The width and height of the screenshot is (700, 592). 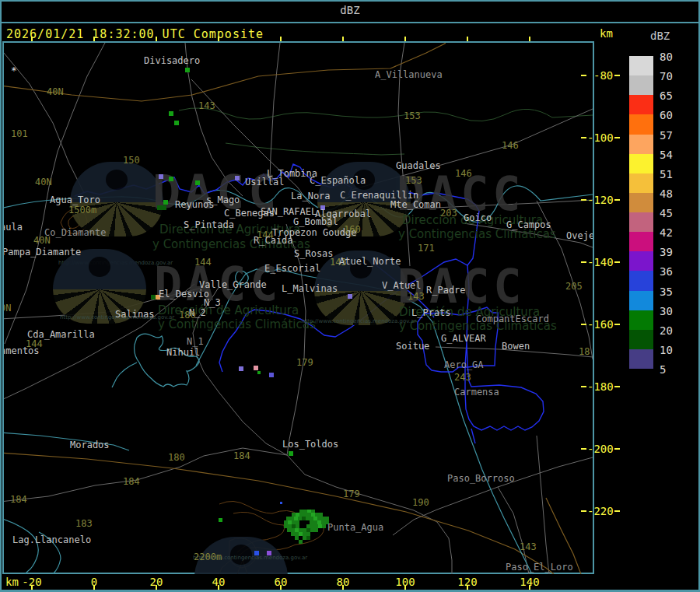 What do you see at coordinates (19, 134) in the screenshot?
I see `map-label: 101` at bounding box center [19, 134].